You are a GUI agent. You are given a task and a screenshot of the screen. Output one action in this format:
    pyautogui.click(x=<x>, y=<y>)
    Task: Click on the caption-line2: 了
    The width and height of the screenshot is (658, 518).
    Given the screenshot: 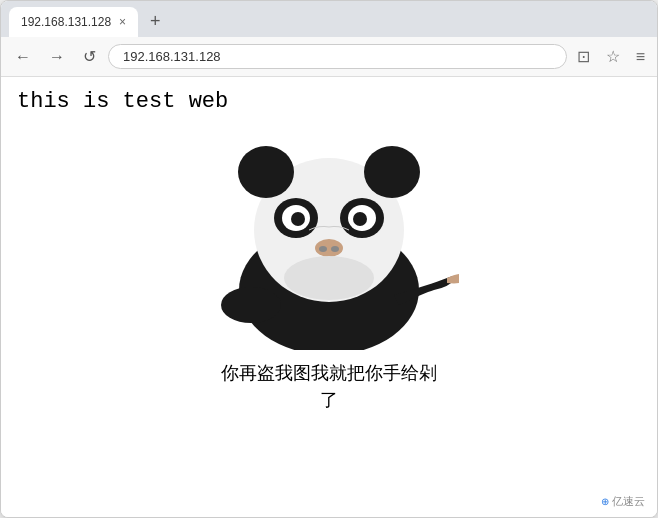 What is the action you would take?
    pyautogui.click(x=329, y=400)
    